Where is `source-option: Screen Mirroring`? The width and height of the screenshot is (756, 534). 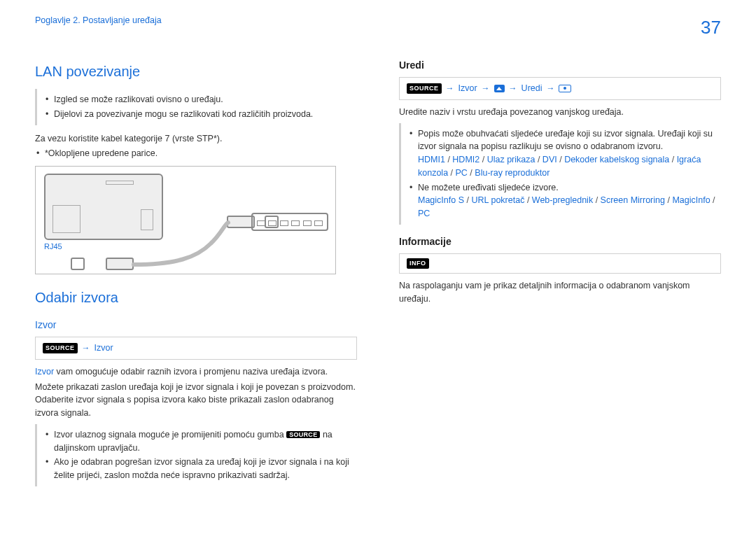 source-option: Screen Mirroring is located at coordinates (633, 200).